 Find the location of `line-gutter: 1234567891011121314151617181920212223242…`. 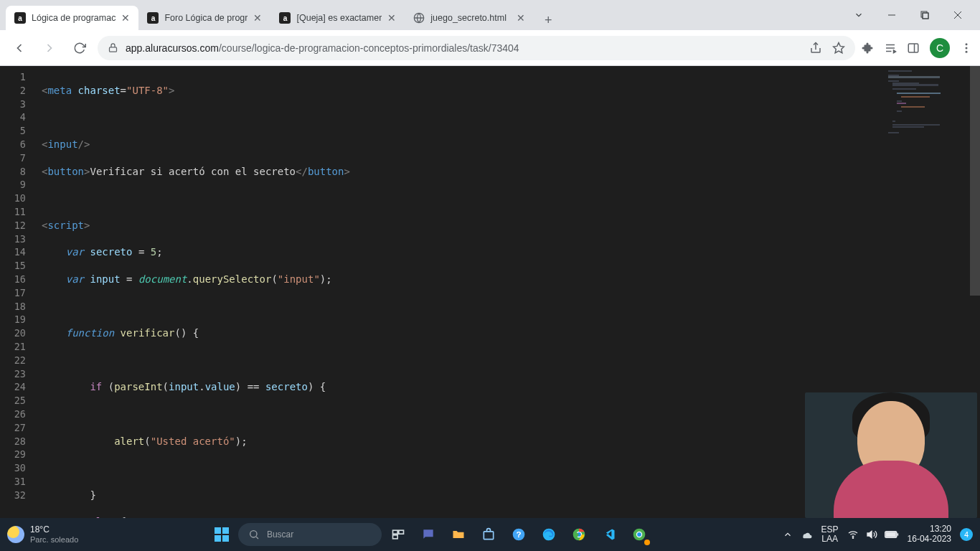

line-gutter: 1234567891011121314151617181920212223242… is located at coordinates (18, 292).